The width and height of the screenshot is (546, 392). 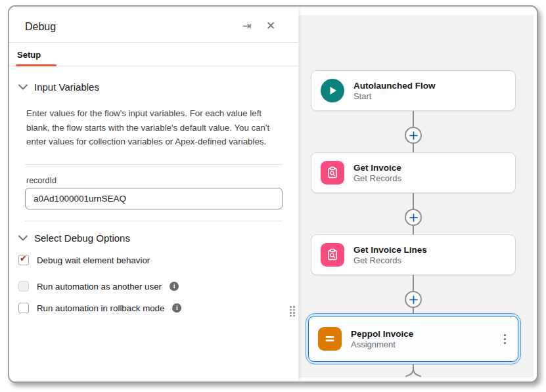 What do you see at coordinates (394, 85) in the screenshot?
I see `node-title: Autolaunched Flow` at bounding box center [394, 85].